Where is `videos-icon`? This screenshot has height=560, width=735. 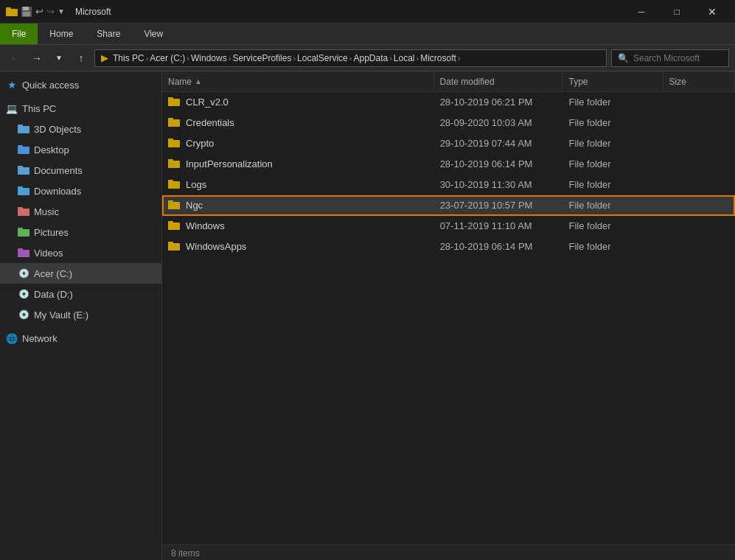
videos-icon is located at coordinates (24, 253).